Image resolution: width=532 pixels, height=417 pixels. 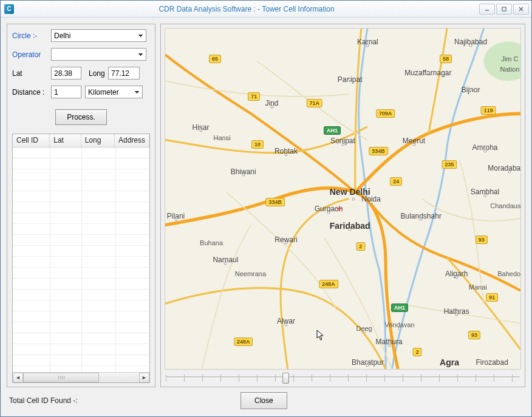 I want to click on close-window-button, so click(x=521, y=9).